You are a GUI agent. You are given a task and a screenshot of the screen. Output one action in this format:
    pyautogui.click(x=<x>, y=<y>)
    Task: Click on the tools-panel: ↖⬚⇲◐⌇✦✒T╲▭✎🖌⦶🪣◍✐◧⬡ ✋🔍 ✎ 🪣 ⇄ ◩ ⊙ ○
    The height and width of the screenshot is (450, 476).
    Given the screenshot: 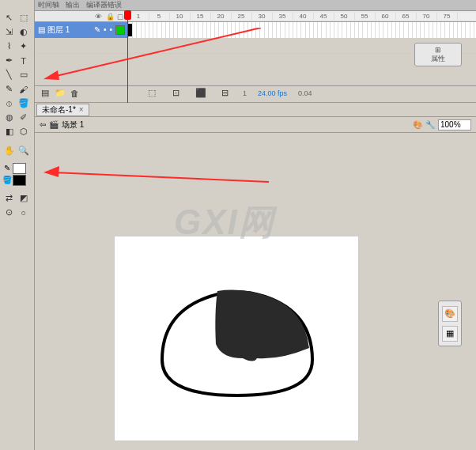 What is the action you would take?
    pyautogui.click(x=17, y=225)
    